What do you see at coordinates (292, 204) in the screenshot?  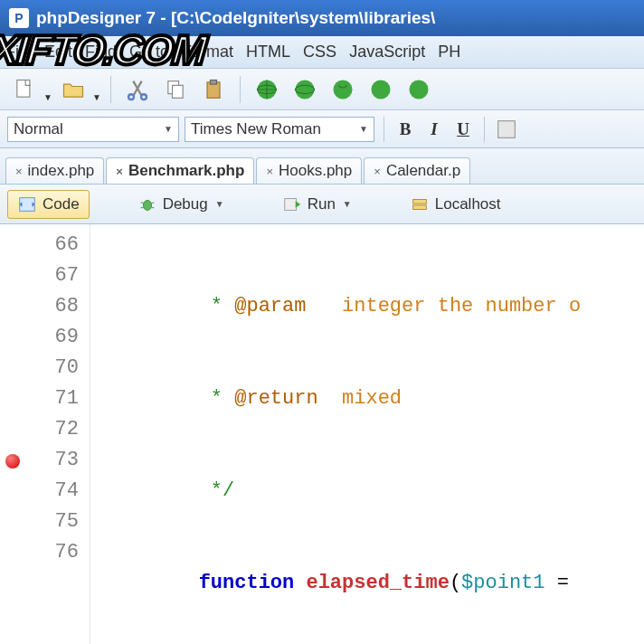 I see `play-icon` at bounding box center [292, 204].